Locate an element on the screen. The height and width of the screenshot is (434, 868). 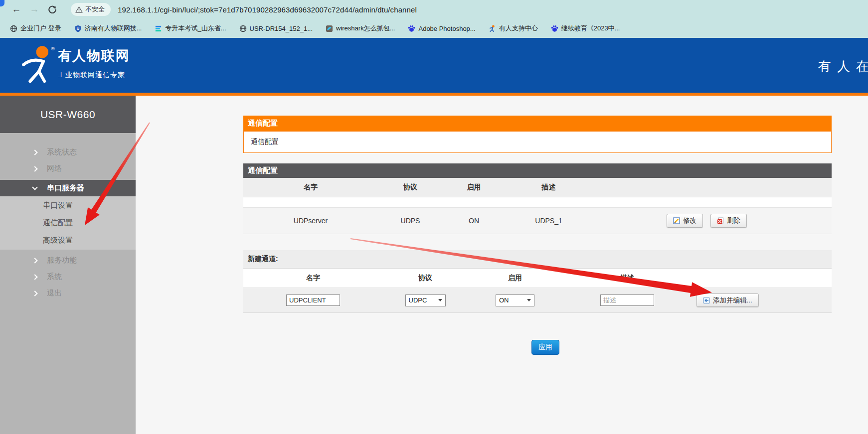
new-channel-title: 新建通道: is located at coordinates (537, 259).